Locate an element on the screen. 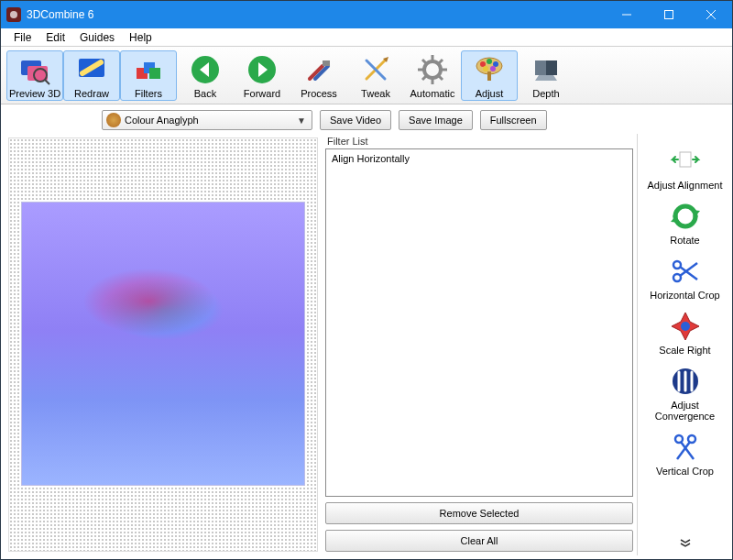 This screenshot has height=560, width=733. sidebar-scale-right: Scale Right is located at coordinates (685, 333).